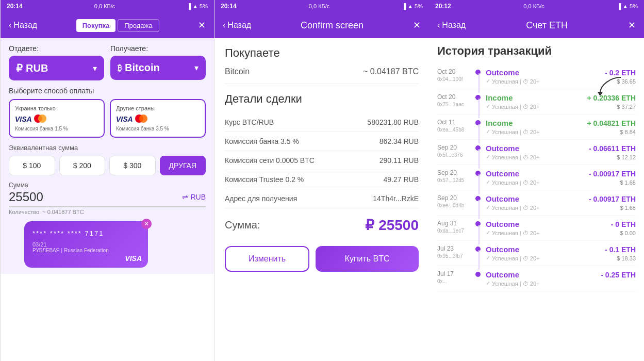  Describe the element at coordinates (20, 68) in the screenshot. I see `rub-symbol: ₽` at that location.